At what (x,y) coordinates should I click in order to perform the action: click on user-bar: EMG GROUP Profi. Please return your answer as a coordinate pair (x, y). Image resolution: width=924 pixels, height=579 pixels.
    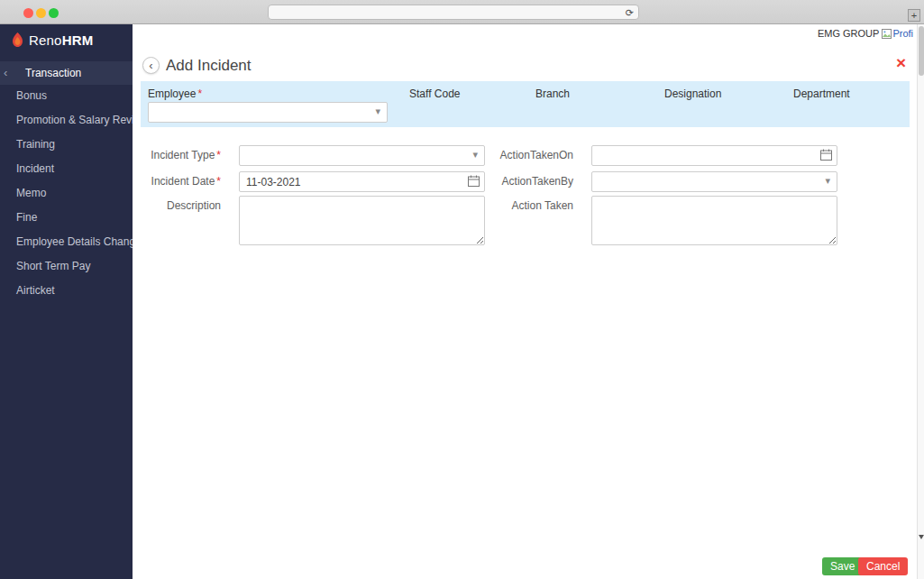
    Looking at the image, I should click on (865, 33).